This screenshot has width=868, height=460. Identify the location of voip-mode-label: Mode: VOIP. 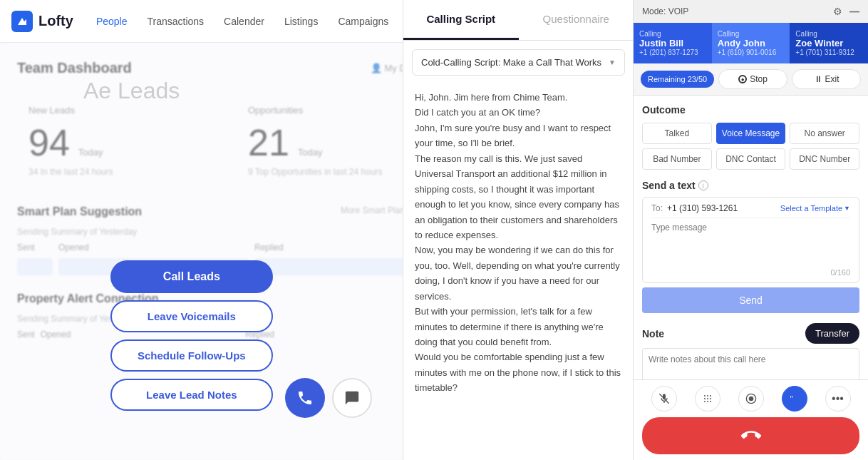
(666, 11).